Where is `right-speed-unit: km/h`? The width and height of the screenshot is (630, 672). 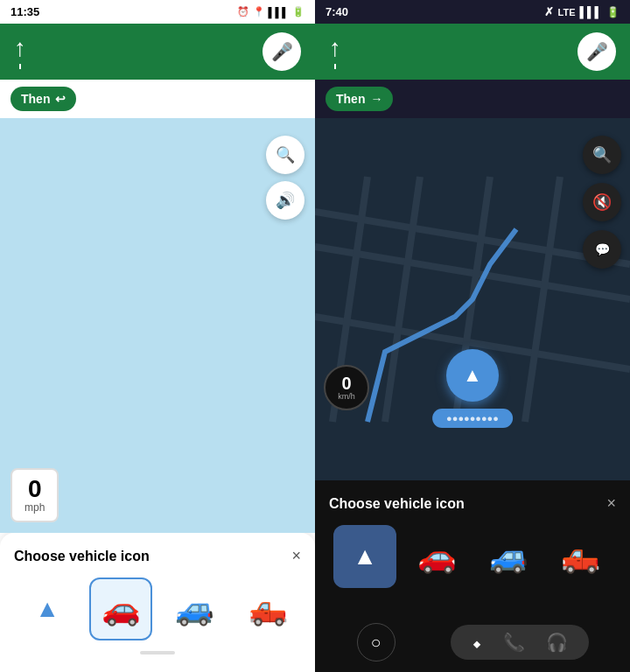 right-speed-unit: km/h is located at coordinates (346, 396).